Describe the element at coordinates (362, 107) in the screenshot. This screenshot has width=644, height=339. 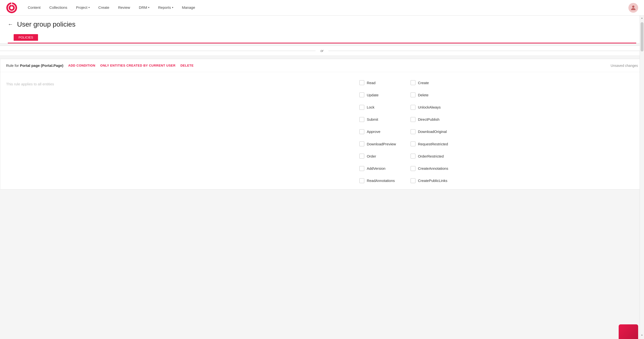
I see `permission-checkbox-lock` at that location.